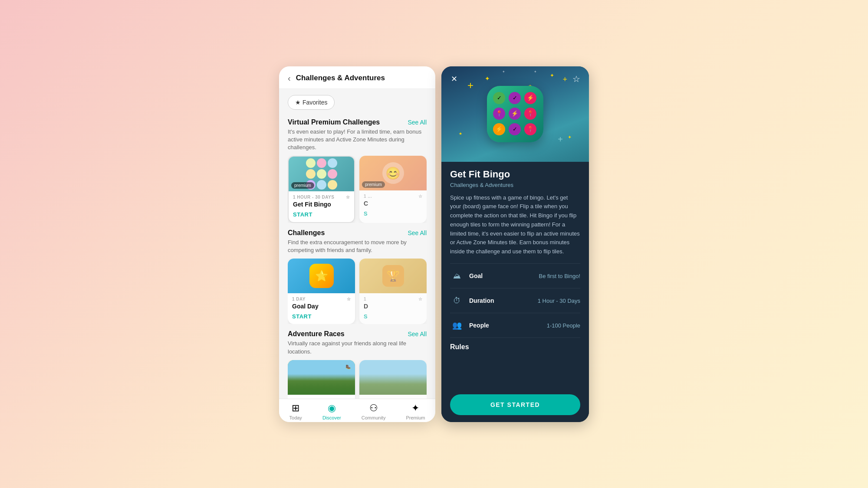  I want to click on card-start-goal: START, so click(321, 317).